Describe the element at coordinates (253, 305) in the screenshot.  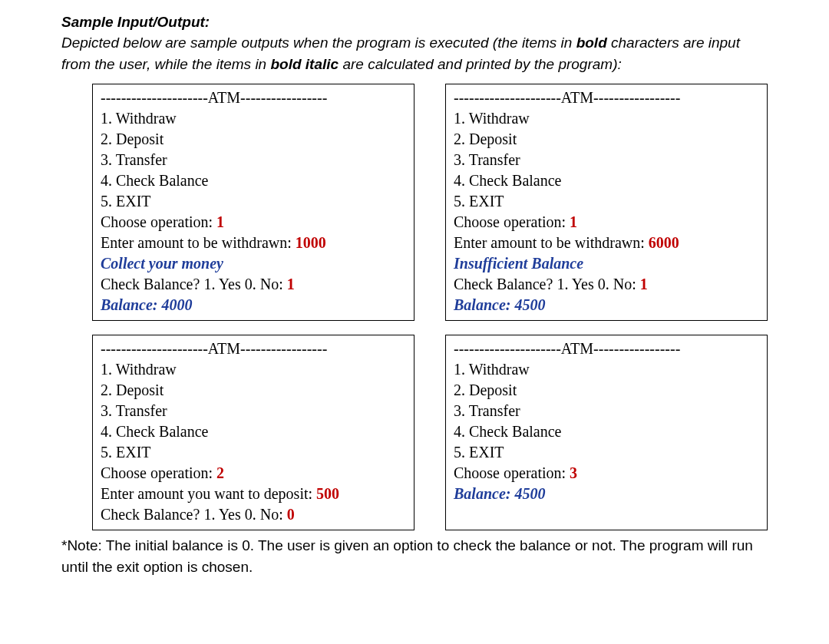
I see `balance-output: Balance: 4000` at that location.